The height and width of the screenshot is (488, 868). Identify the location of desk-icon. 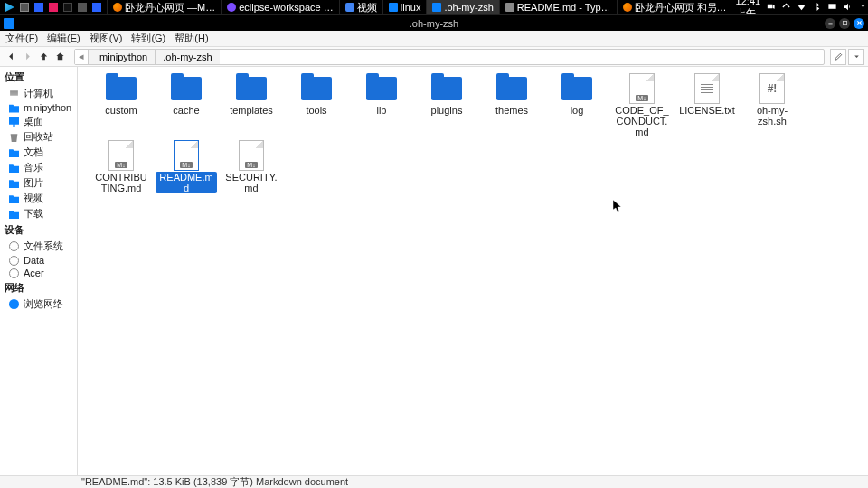
(14, 121).